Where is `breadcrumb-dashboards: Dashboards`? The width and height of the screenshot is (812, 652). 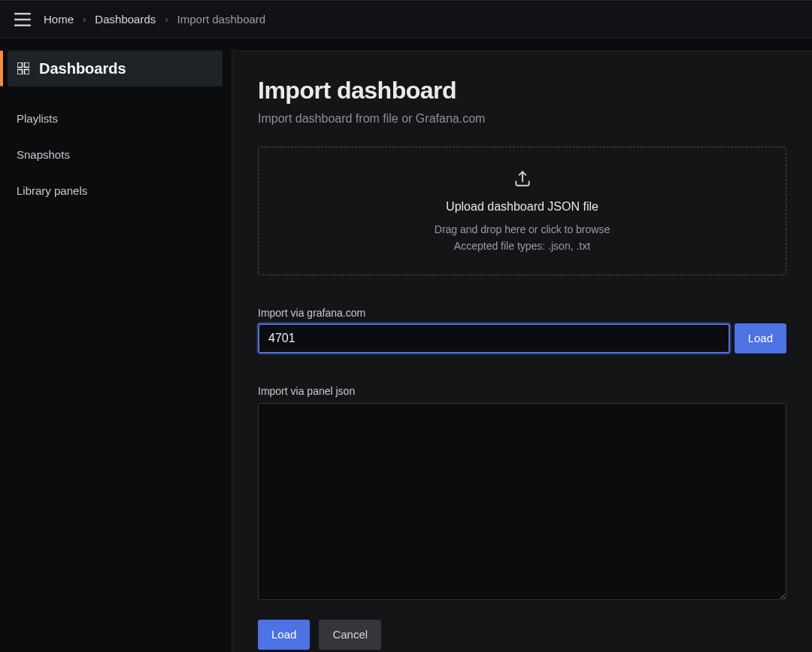
breadcrumb-dashboards: Dashboards is located at coordinates (125, 20).